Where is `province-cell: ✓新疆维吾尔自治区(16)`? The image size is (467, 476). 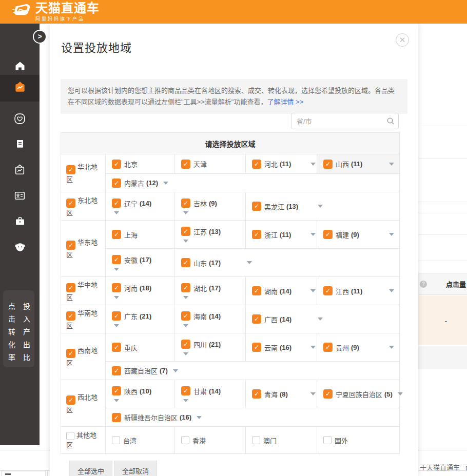 province-cell: ✓新疆维吾尔自治区(16) is located at coordinates (252, 418).